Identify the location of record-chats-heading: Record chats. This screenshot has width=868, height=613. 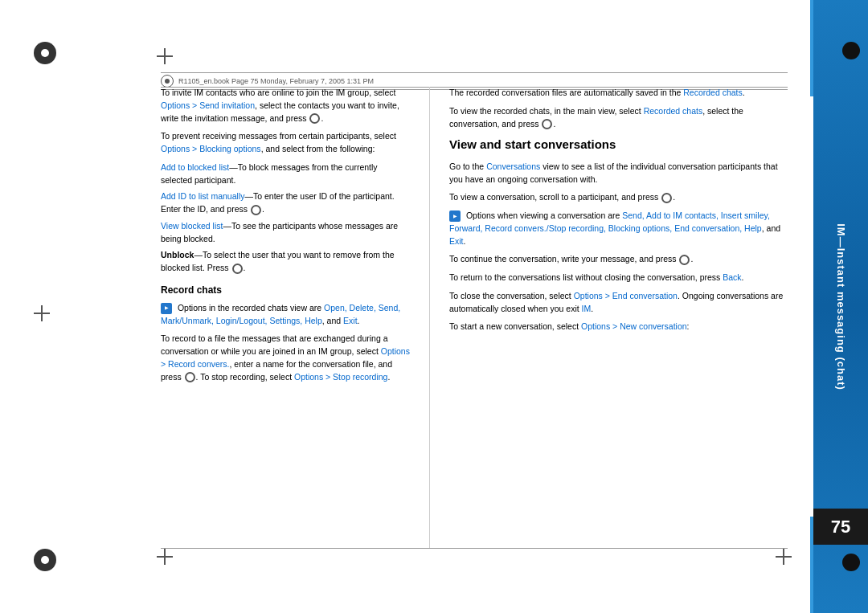
(285, 290).